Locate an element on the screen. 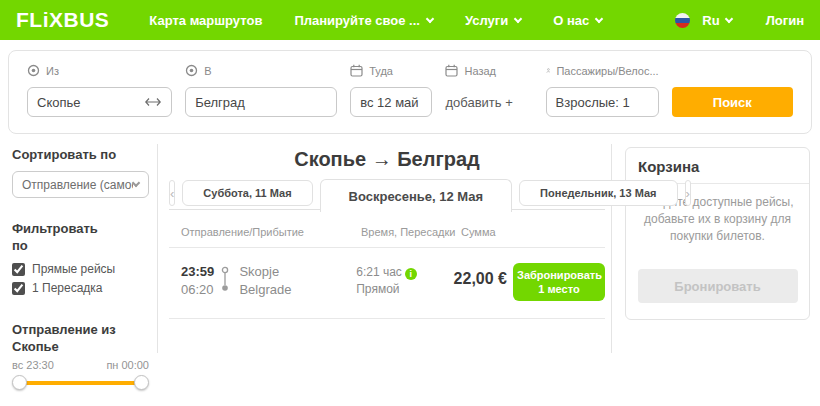 This screenshot has width=820, height=406. flixbus-logo: FLiXBUS is located at coordinates (62, 20).